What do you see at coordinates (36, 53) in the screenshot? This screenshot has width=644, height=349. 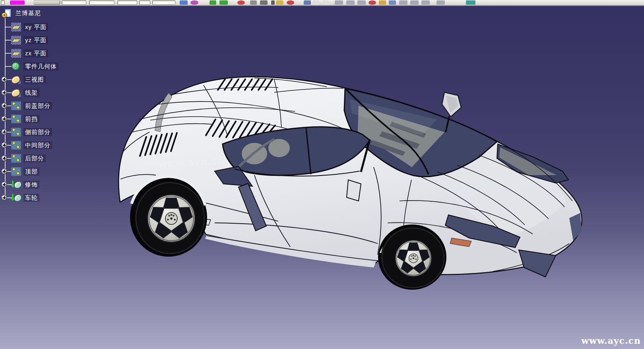 I see `tree-item-label: zx 平面` at bounding box center [36, 53].